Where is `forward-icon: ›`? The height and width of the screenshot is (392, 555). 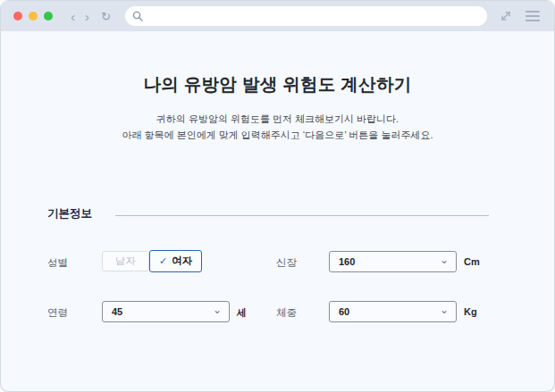
forward-icon: › is located at coordinates (88, 16).